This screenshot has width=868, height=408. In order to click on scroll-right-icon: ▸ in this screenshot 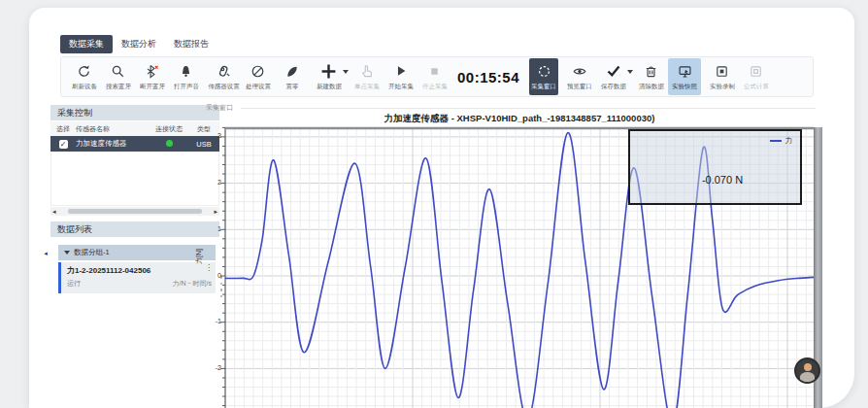, I will do `click(216, 212)`.